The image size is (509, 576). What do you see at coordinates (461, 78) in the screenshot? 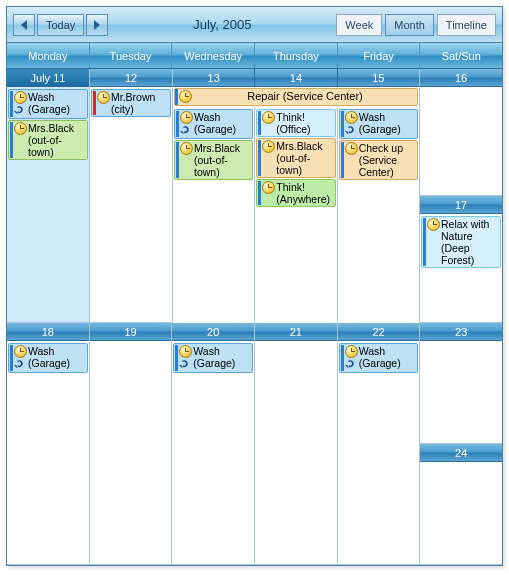
I see `date-header: 16` at bounding box center [461, 78].